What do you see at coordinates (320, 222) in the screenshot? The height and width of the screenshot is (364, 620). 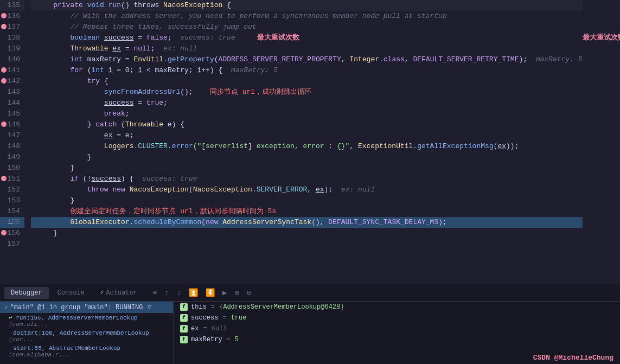 I see `code-token: (),` at bounding box center [320, 222].